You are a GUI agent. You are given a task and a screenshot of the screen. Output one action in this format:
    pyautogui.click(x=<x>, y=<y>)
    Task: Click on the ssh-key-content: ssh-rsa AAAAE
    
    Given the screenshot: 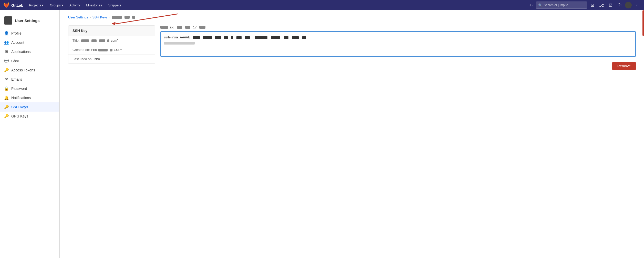 What is the action you would take?
    pyautogui.click(x=398, y=37)
    